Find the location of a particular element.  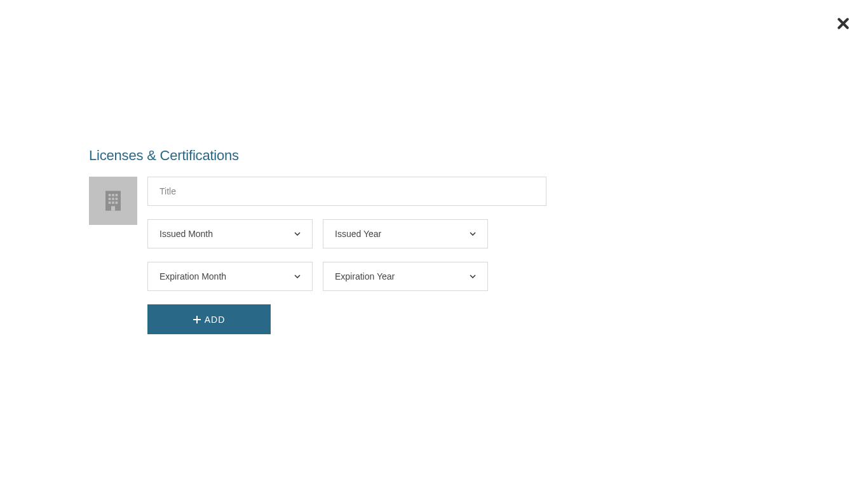

close-button is located at coordinates (843, 25).